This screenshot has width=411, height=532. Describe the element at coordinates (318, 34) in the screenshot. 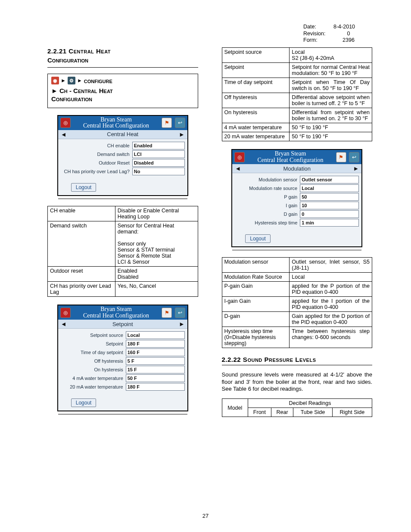

I see `meta-rev-label: Revision:` at that location.